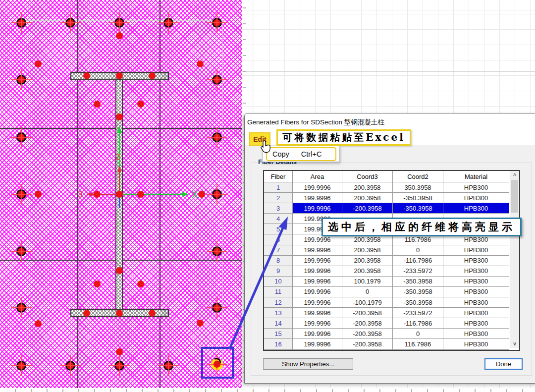  What do you see at coordinates (515, 343) in the screenshot?
I see `scroll-down-icon: v` at bounding box center [515, 343].